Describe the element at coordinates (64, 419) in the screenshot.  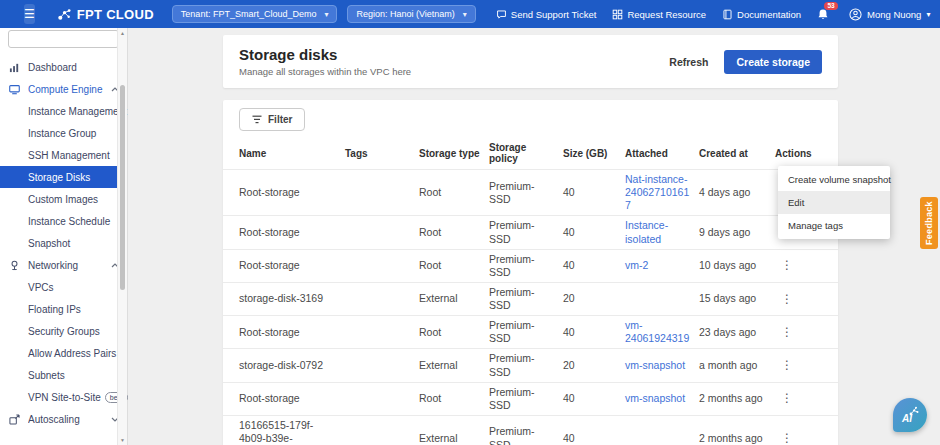
I see `sidebar-item-autoscaling: Autoscaling` at that location.